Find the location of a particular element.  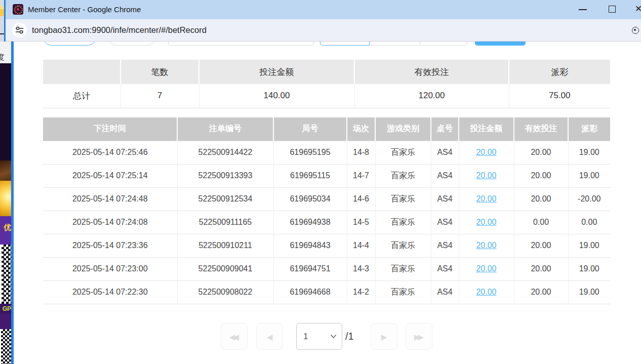

cell-order-id: 522500912534 is located at coordinates (225, 199).